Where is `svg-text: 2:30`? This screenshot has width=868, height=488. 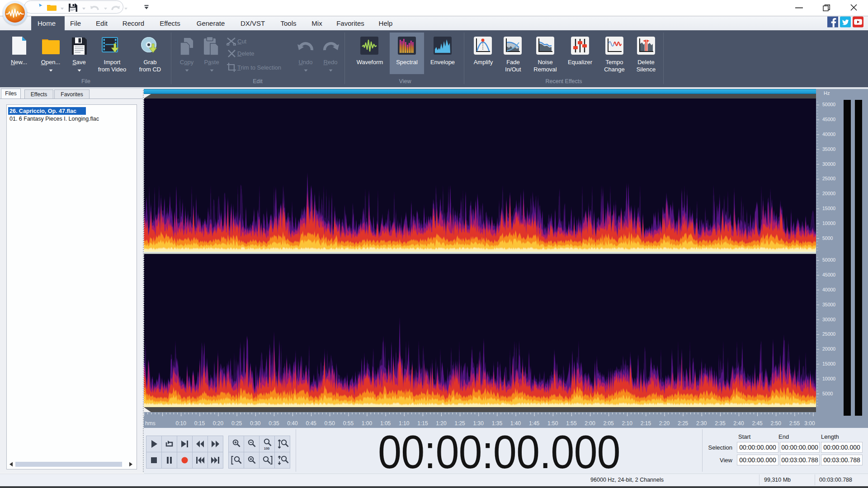 svg-text: 2:30 is located at coordinates (702, 423).